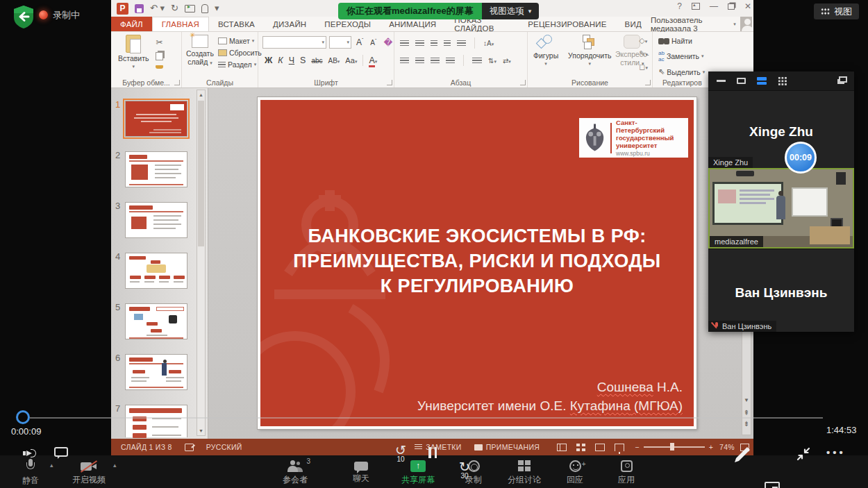  What do you see at coordinates (492, 61) in the screenshot?
I see `align-text-button: ⇅▾` at bounding box center [492, 61].